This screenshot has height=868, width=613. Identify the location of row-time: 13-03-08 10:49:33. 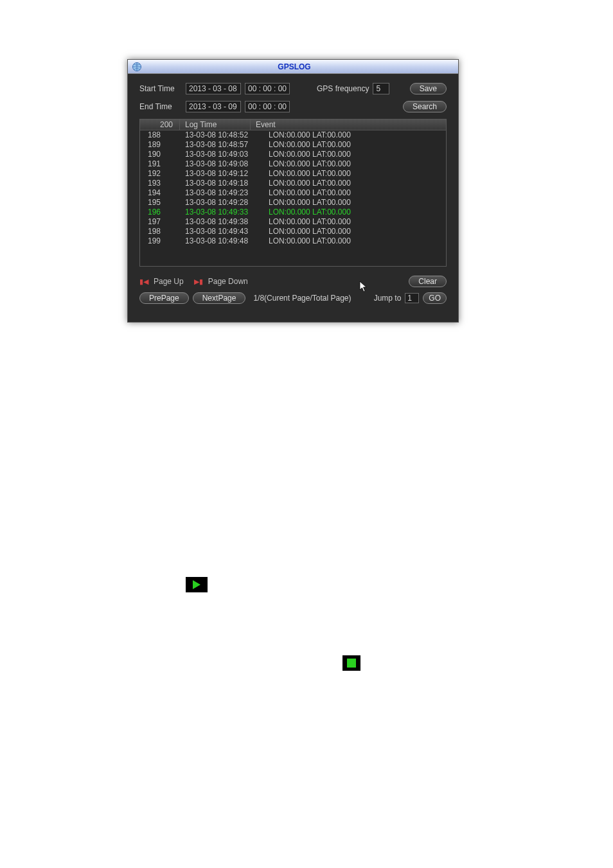
(222, 212).